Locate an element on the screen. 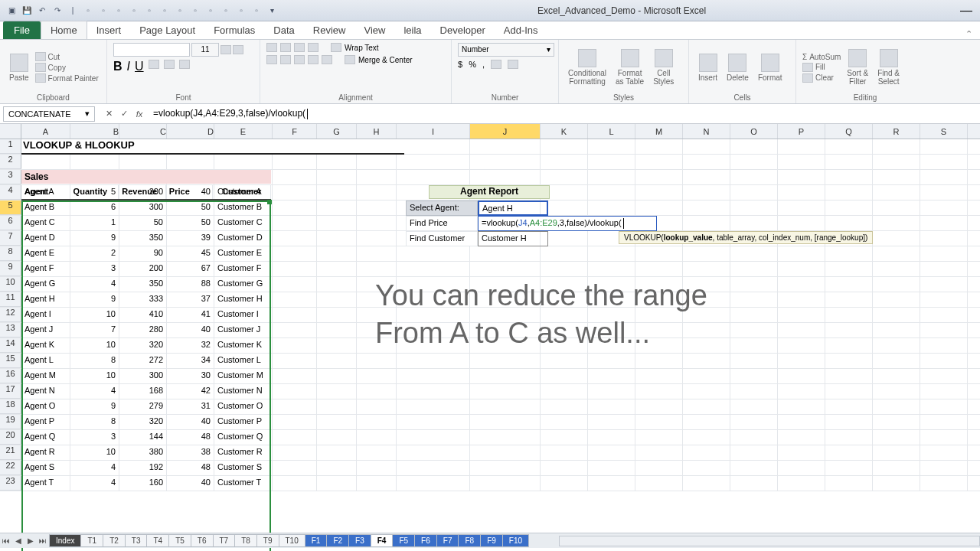 The height and width of the screenshot is (551, 980). minimize-icon: — is located at coordinates (966, 11).